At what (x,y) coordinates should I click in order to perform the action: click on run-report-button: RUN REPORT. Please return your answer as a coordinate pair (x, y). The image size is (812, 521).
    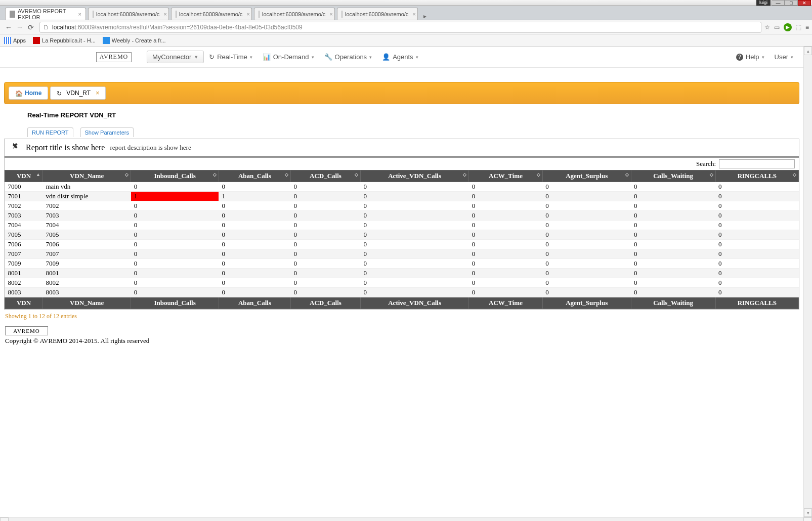
    Looking at the image, I should click on (51, 133).